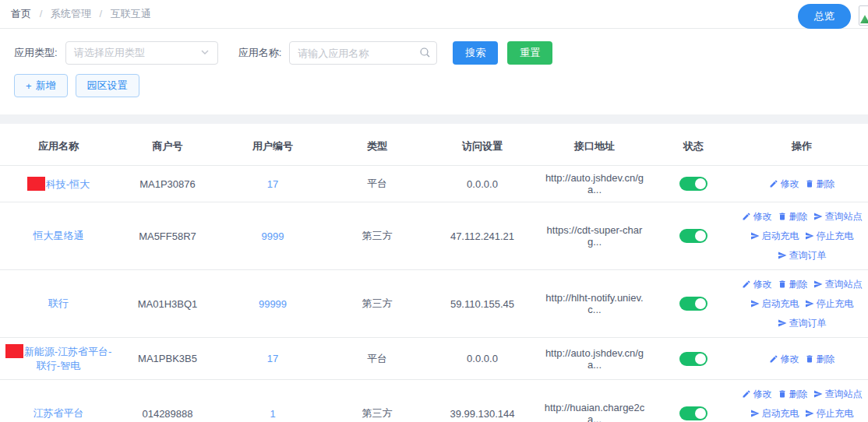 This screenshot has width=868, height=422. I want to click on merchant-no-cell: MA01H3BQ1, so click(168, 304).